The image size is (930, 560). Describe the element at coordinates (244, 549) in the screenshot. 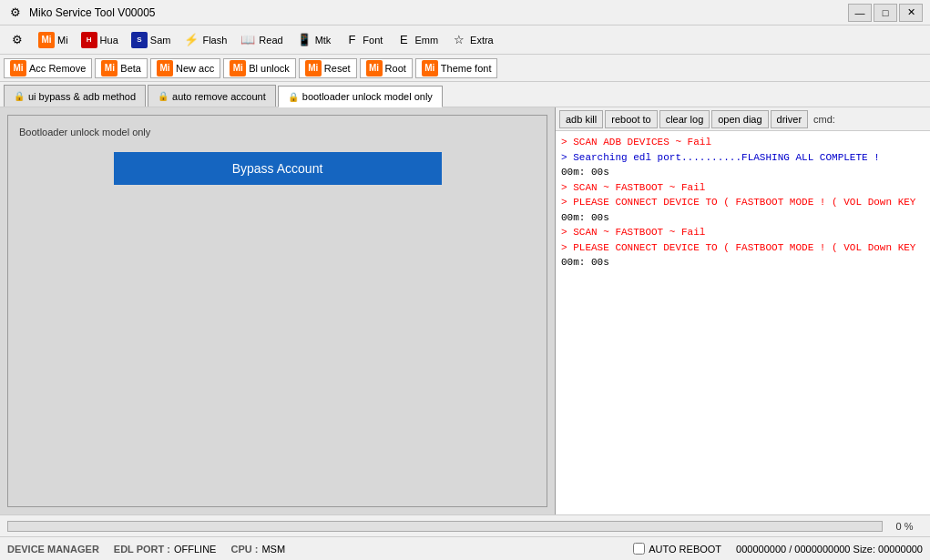

I see `cpu-label: CPU :` at that location.